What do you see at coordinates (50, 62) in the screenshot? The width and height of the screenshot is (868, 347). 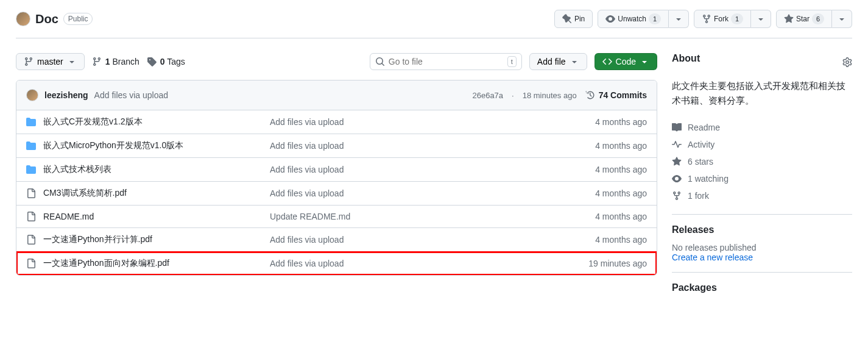 I see `branch-switcher: master` at bounding box center [50, 62].